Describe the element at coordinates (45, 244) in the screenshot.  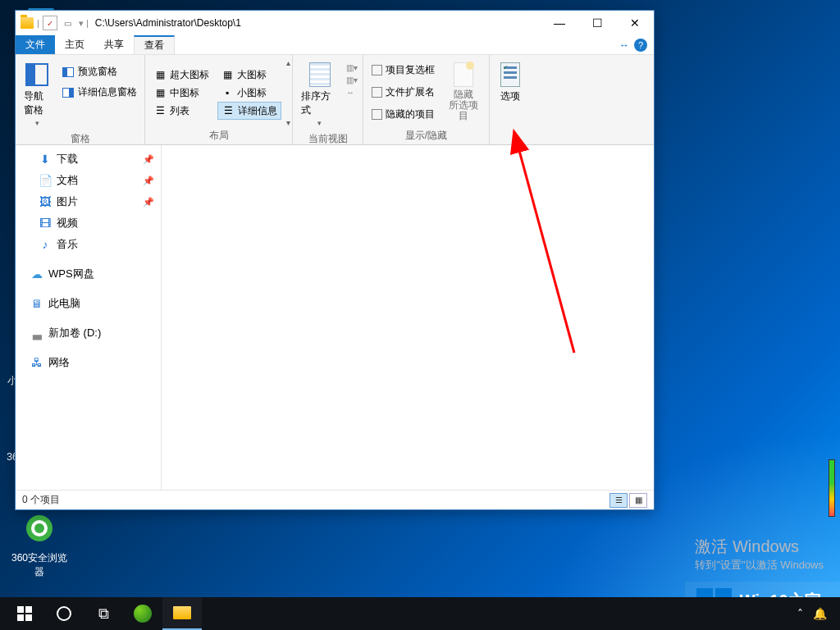
I see `music-icon: ♪` at that location.